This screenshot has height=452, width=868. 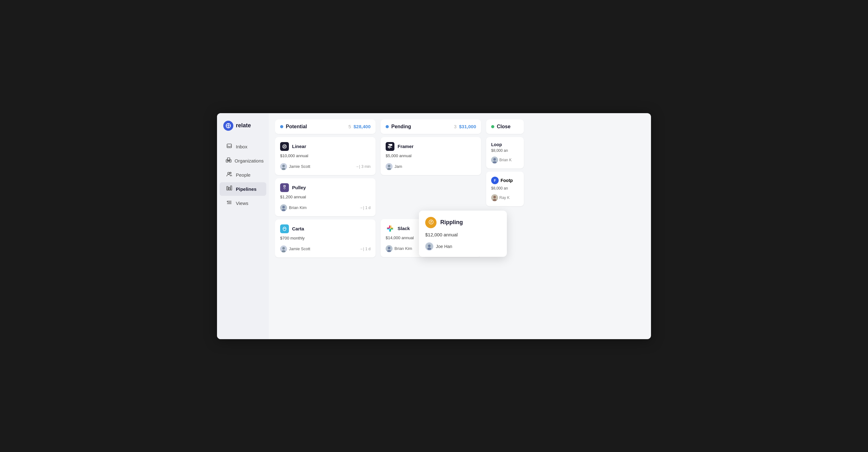 I want to click on linear-logo, so click(x=284, y=146).